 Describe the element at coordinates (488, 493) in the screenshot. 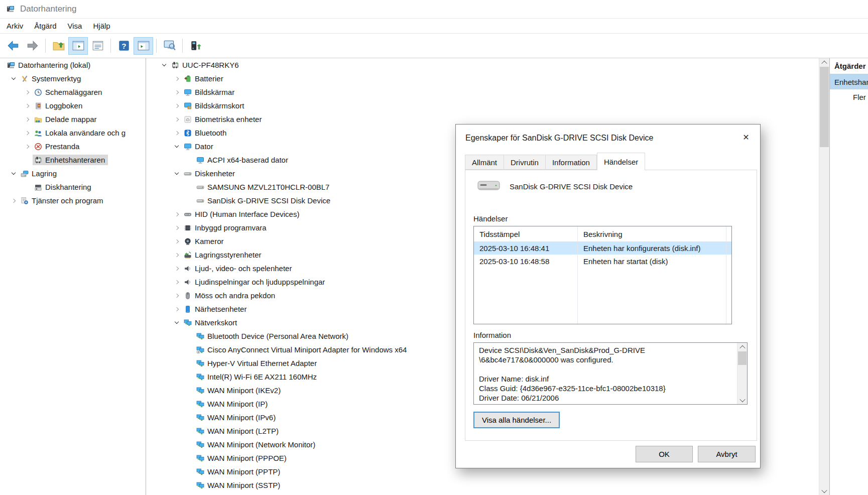

I see `device-tree-item` at that location.